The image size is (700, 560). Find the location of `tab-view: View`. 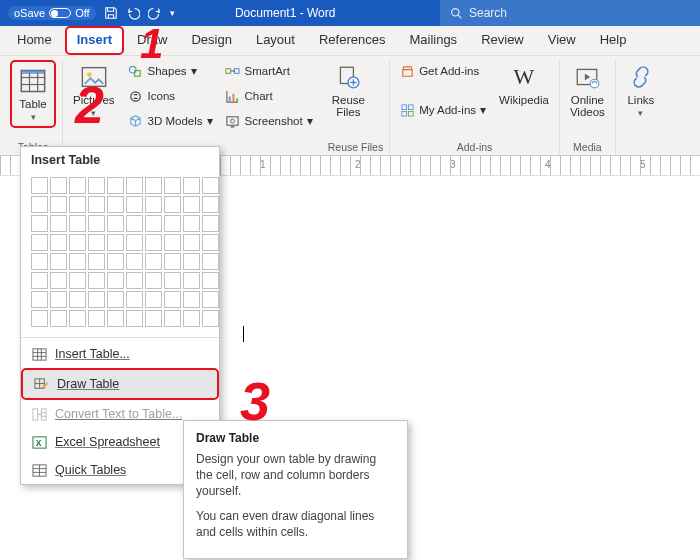

tab-view: View is located at coordinates (562, 40).